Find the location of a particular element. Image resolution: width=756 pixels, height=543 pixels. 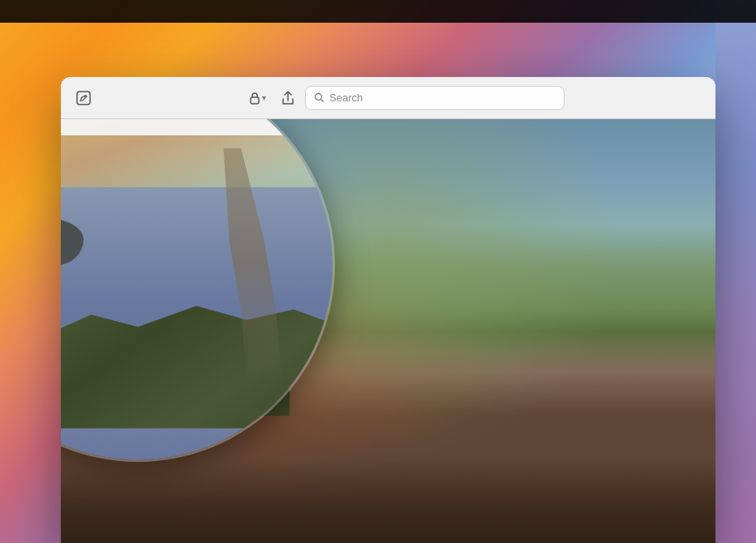

edit-icon is located at coordinates (84, 98).